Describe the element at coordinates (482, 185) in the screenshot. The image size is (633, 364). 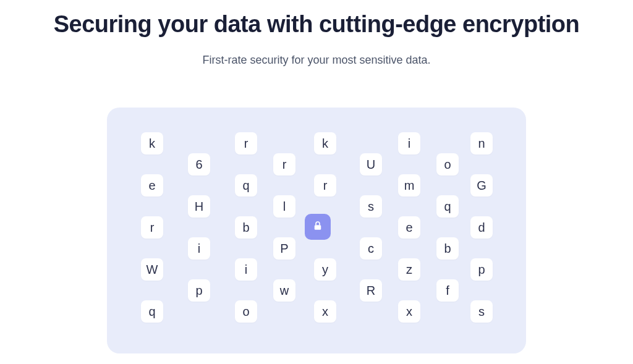
I see `cipher-tile: G` at that location.